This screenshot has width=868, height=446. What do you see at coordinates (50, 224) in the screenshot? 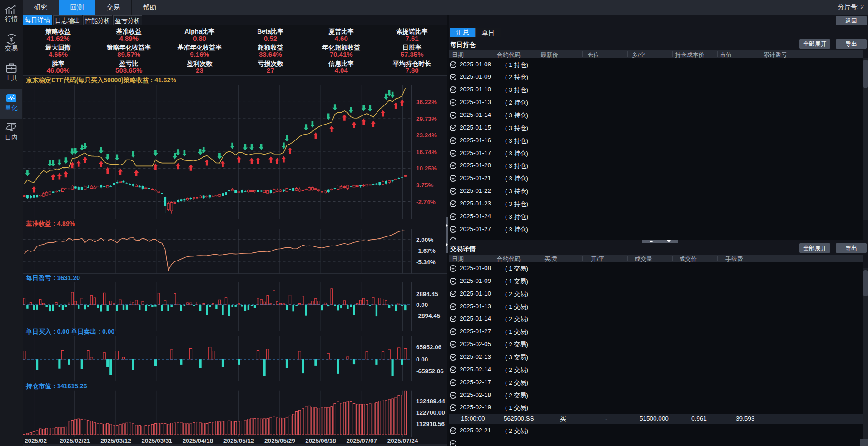
I see `svg-text: 基准收益 : 4.89%` at bounding box center [50, 224].